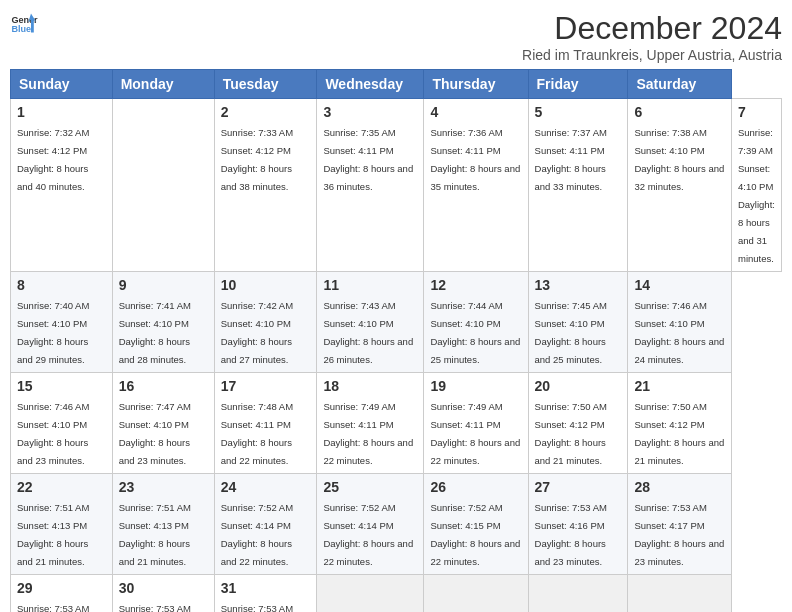  What do you see at coordinates (571, 332) in the screenshot?
I see `day-info: Sunrise: 7:45 AMSunset: 4:10 PMDaylight:…` at bounding box center [571, 332].